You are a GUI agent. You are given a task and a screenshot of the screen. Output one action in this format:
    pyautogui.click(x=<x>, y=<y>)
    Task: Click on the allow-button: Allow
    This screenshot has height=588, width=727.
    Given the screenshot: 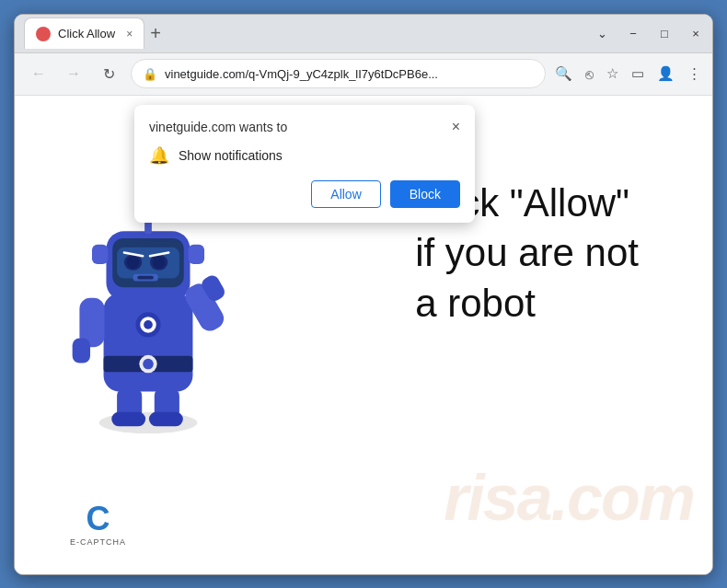 What is the action you would take?
    pyautogui.click(x=346, y=194)
    